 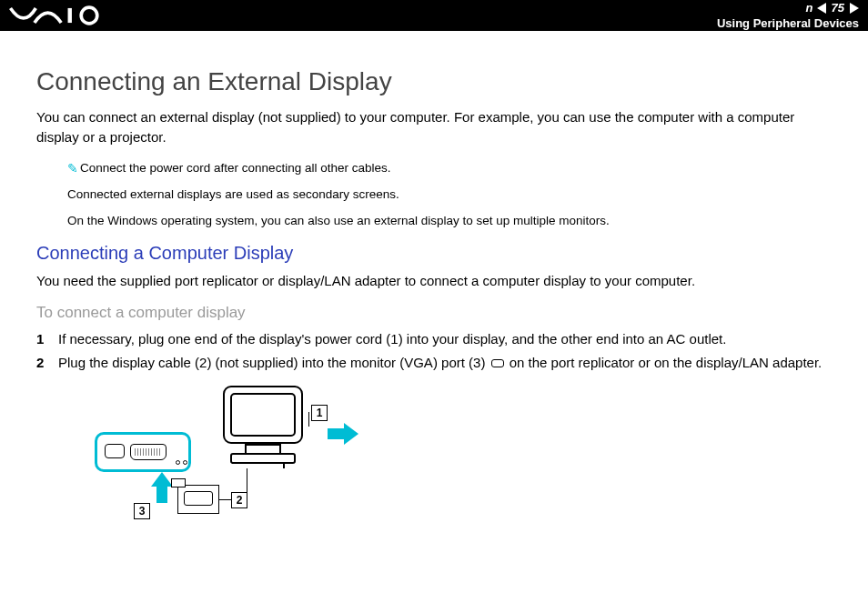 What do you see at coordinates (434, 351) in the screenshot?
I see `step-list: 1 If necessary, plug one end of the disp…` at bounding box center [434, 351].